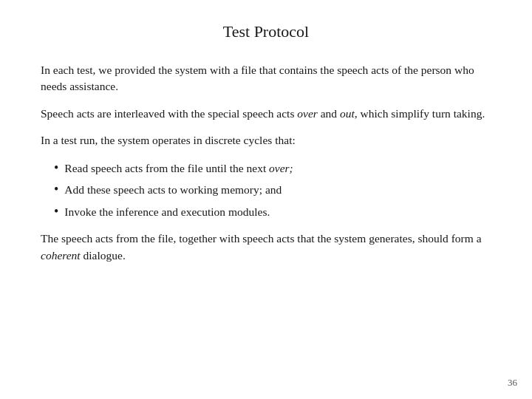  Describe the element at coordinates (168, 114) in the screenshot. I see `p2-start: Speech acts are interleaved with the spe…` at that location.